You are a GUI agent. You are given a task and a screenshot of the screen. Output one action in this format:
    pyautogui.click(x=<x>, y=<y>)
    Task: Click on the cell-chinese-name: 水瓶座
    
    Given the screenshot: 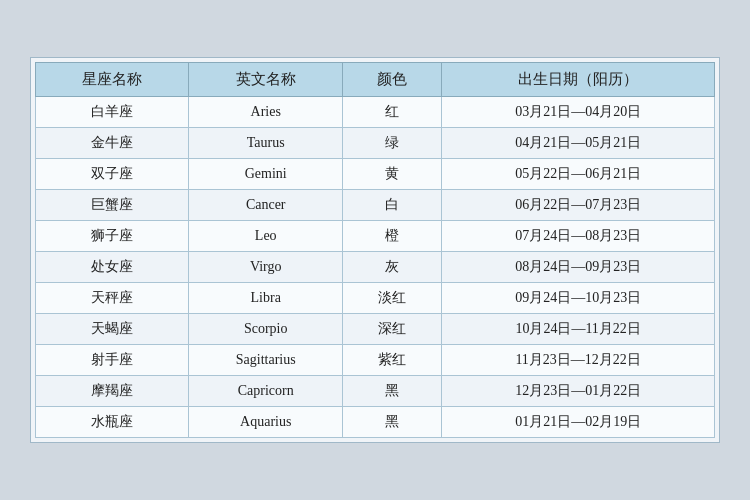 What is the action you would take?
    pyautogui.click(x=112, y=422)
    